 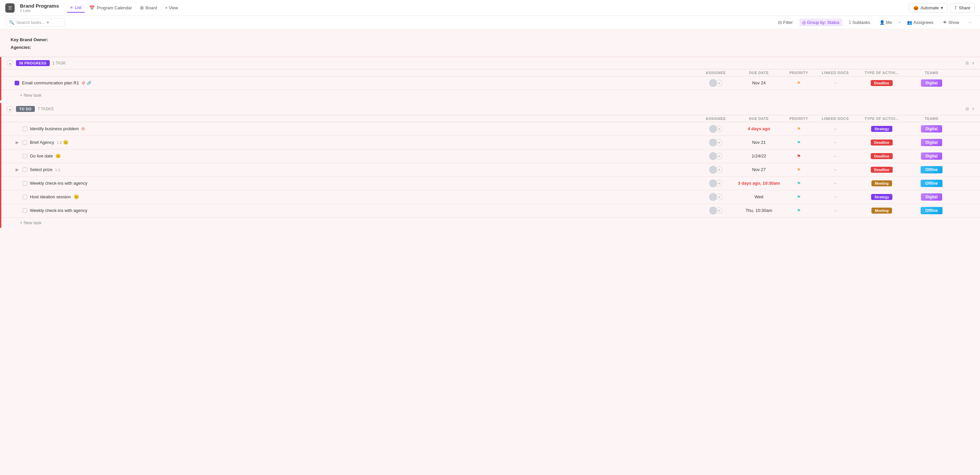 I want to click on assignees-label: Assignees, so click(x=924, y=22).